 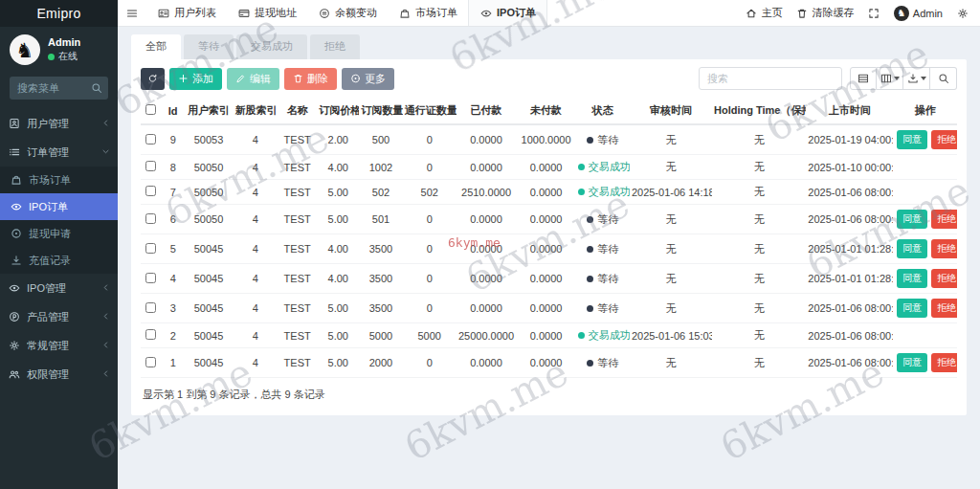 What do you see at coordinates (770, 78) in the screenshot?
I see `table-search-input` at bounding box center [770, 78].